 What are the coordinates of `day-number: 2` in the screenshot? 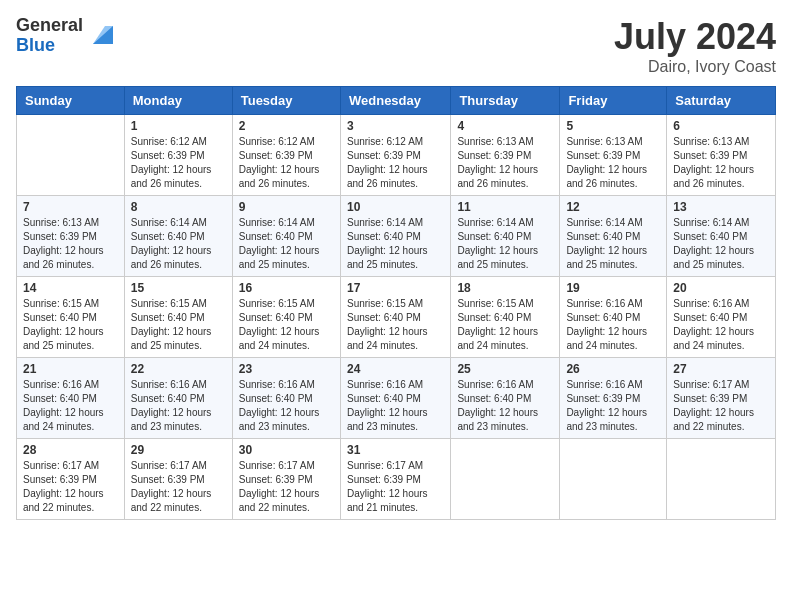 It's located at (286, 126).